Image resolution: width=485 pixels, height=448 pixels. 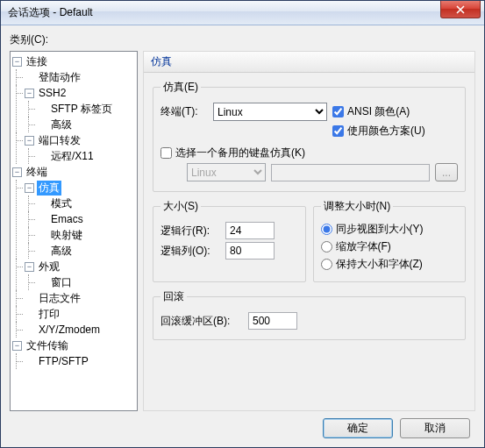 What do you see at coordinates (460, 10) in the screenshot?
I see `close-icon` at bounding box center [460, 10].